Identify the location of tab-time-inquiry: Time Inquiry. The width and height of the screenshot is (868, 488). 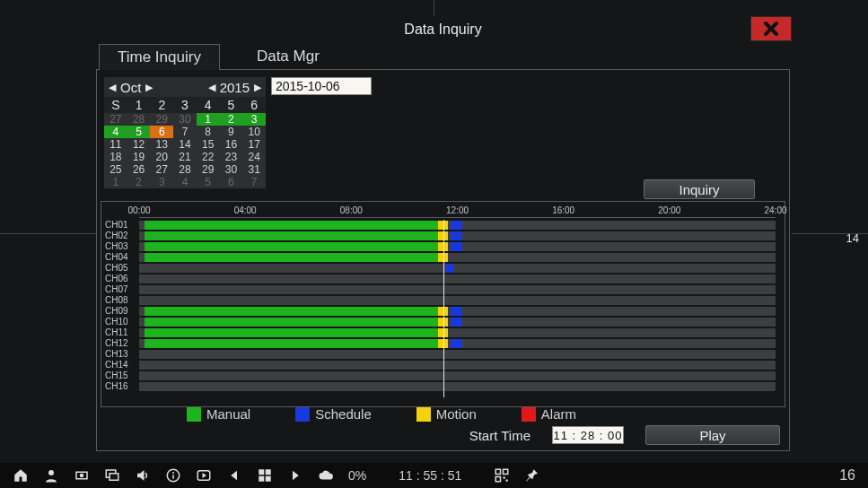
(160, 57).